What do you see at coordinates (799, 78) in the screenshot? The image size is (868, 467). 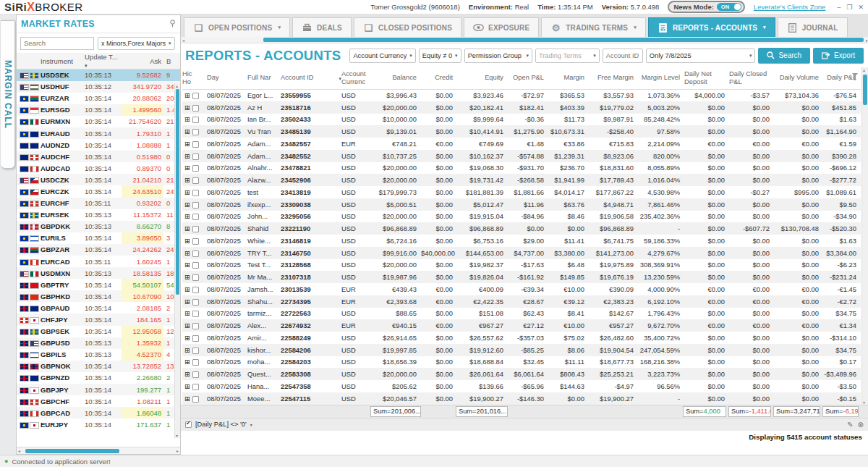 I see `col-daily-volume: Daily Volume` at bounding box center [799, 78].